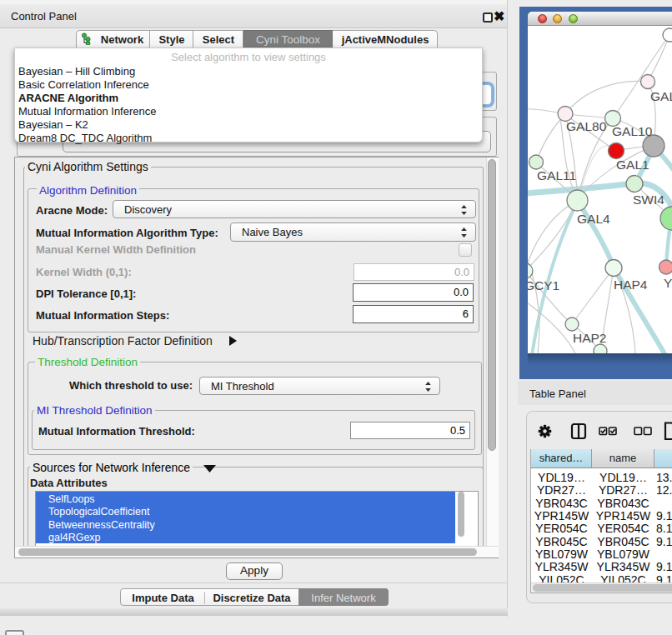 This screenshot has height=635, width=672. What do you see at coordinates (632, 132) in the screenshot?
I see `svg-text: GAL10` at bounding box center [632, 132].